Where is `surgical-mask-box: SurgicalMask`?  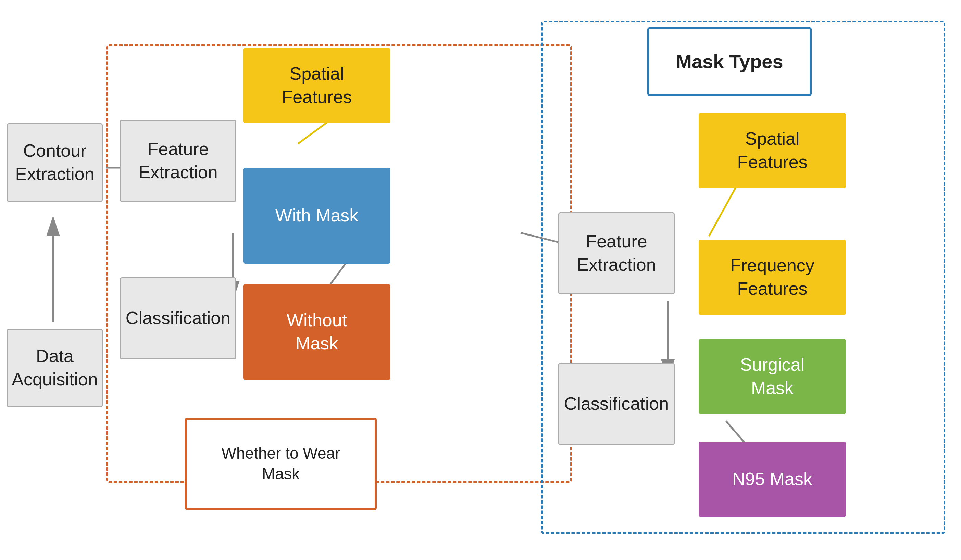
surgical-mask-box: SurgicalMask is located at coordinates (772, 377).